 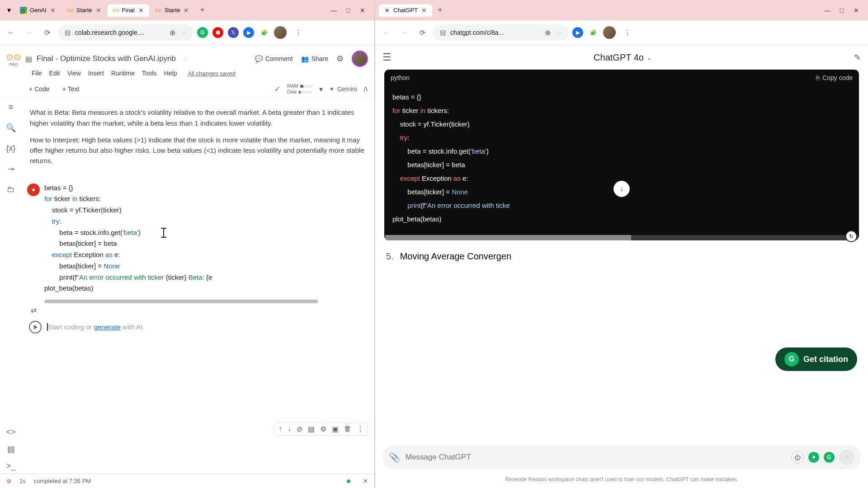 I want to click on files-icon: 🗀, so click(x=11, y=190).